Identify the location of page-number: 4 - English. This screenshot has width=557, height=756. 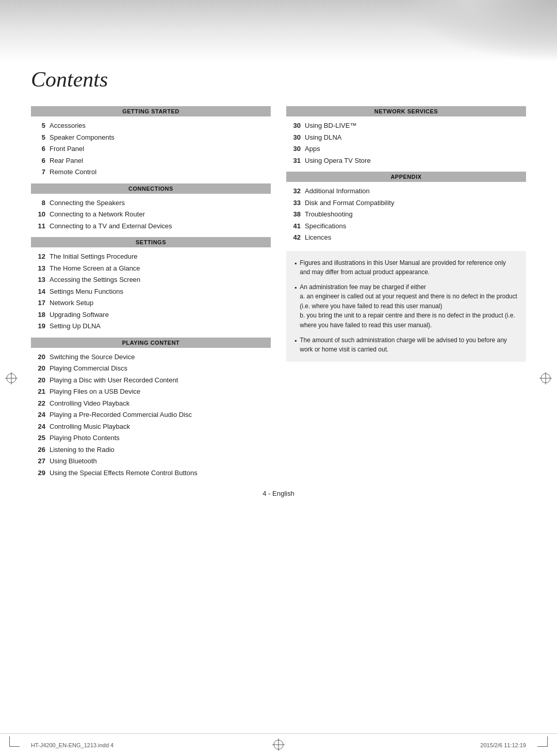
(278, 494).